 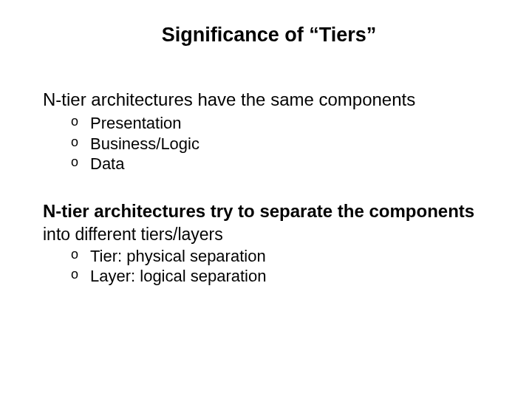 I want to click on section-subline: into different tiers/layers, so click(x=269, y=235).